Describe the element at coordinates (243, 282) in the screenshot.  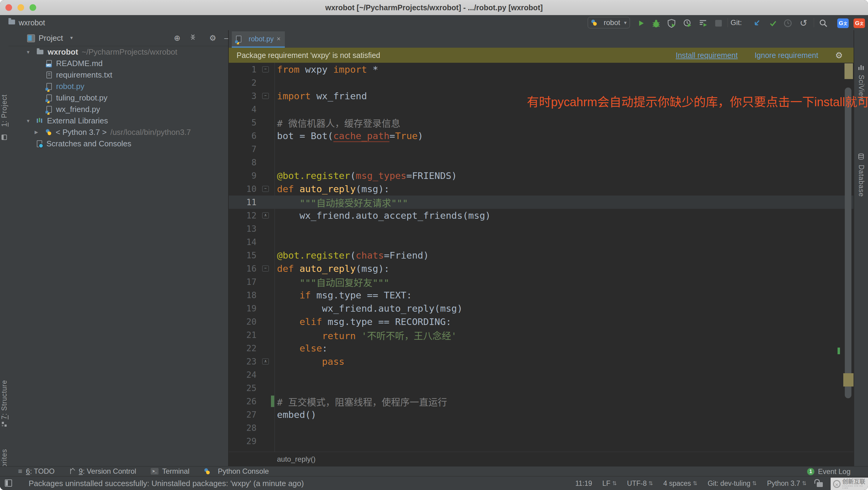
I see `line-number: 17` at that location.